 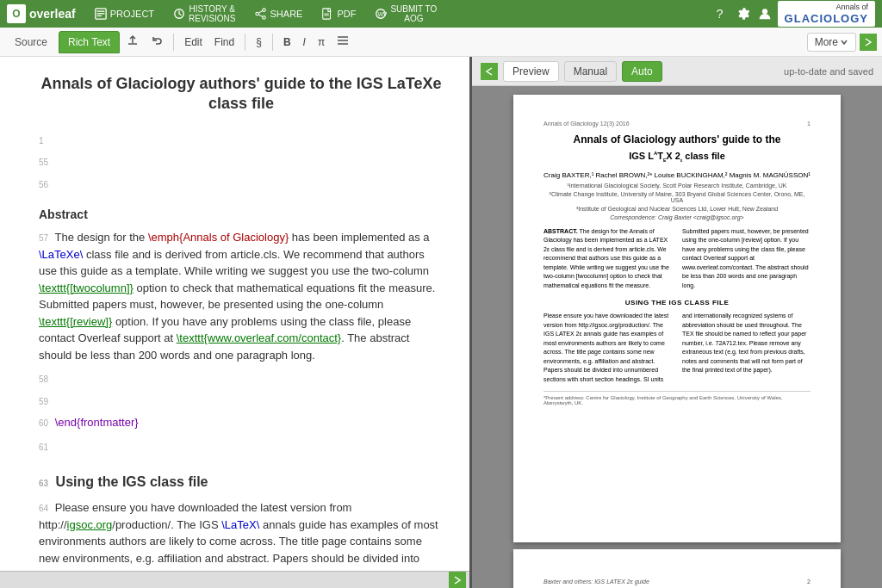 What do you see at coordinates (327, 14) in the screenshot?
I see `pdf-icon` at bounding box center [327, 14].